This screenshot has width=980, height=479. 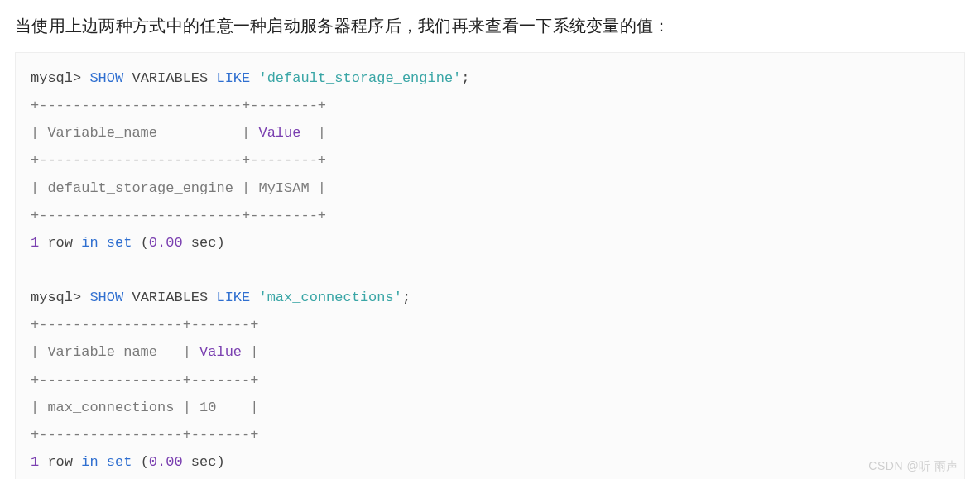 I want to click on q2-like: LIKE, so click(x=233, y=298).